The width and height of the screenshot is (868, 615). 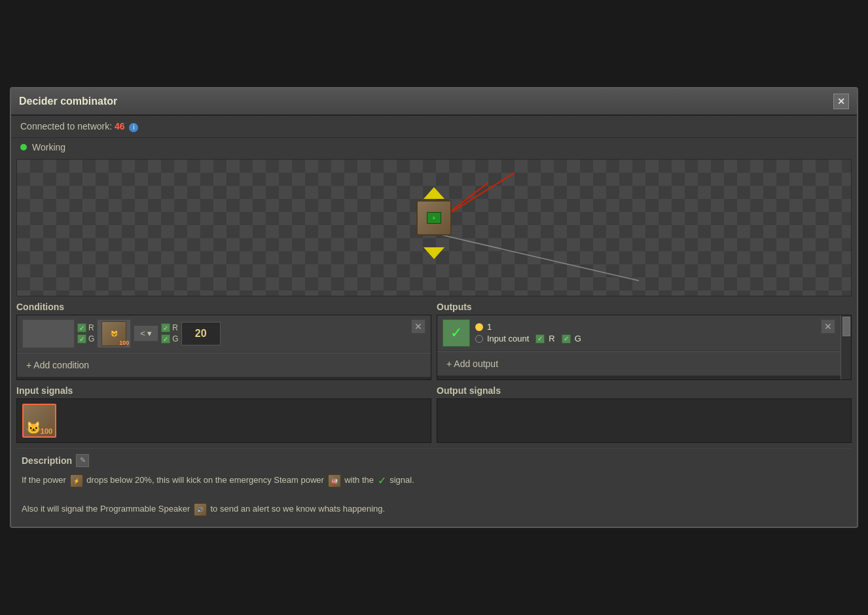 I want to click on description-section: Description ✎ If the power ⚡ drops below…, so click(x=434, y=485).